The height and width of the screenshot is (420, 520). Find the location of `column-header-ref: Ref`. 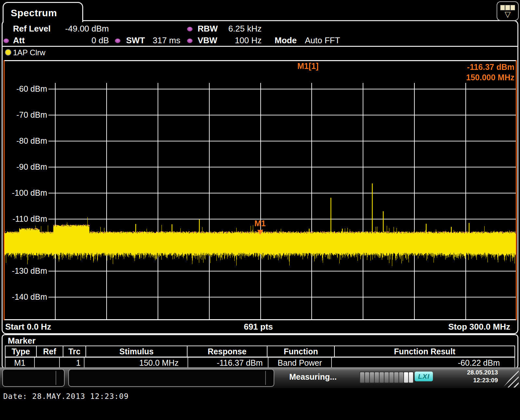

column-header-ref: Ref is located at coordinates (50, 351).